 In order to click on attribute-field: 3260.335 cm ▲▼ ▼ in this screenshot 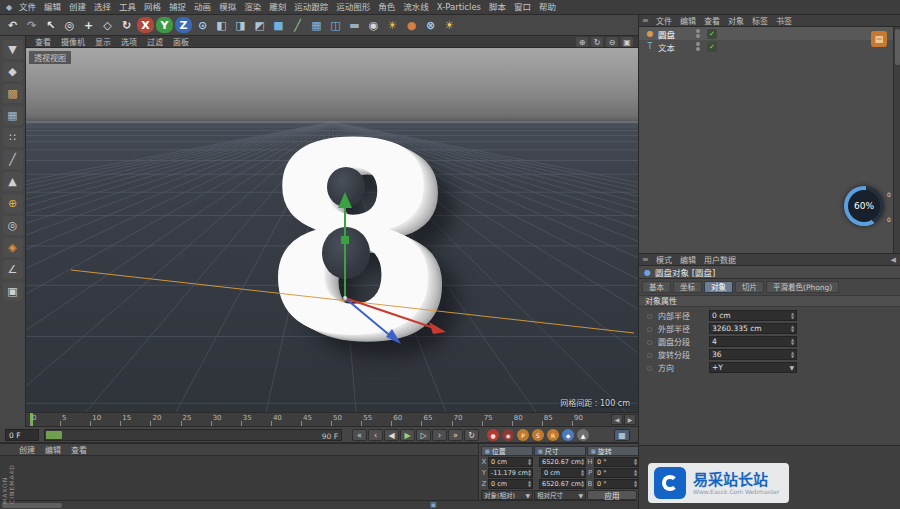, I will do `click(753, 328)`.